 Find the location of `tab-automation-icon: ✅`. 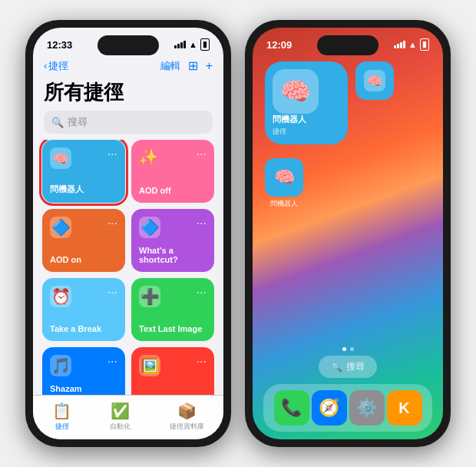

tab-automation-icon: ✅ is located at coordinates (120, 411).